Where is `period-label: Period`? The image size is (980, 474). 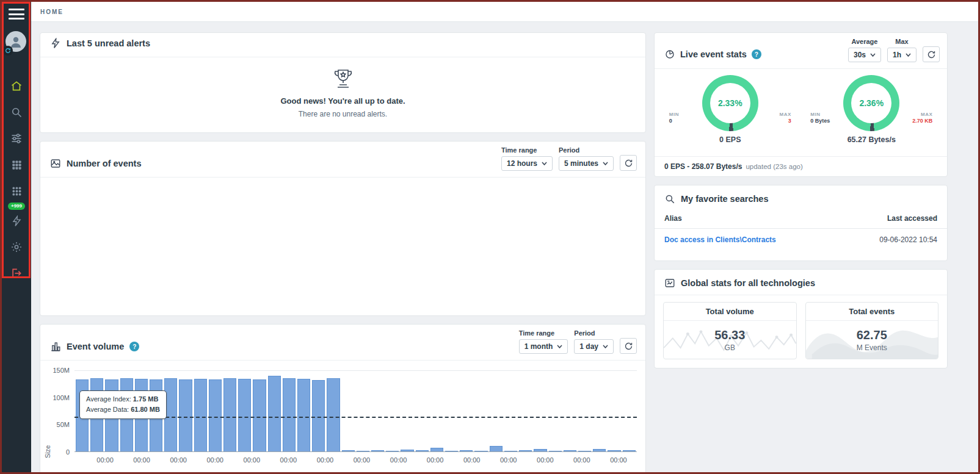
period-label: Period is located at coordinates (569, 150).